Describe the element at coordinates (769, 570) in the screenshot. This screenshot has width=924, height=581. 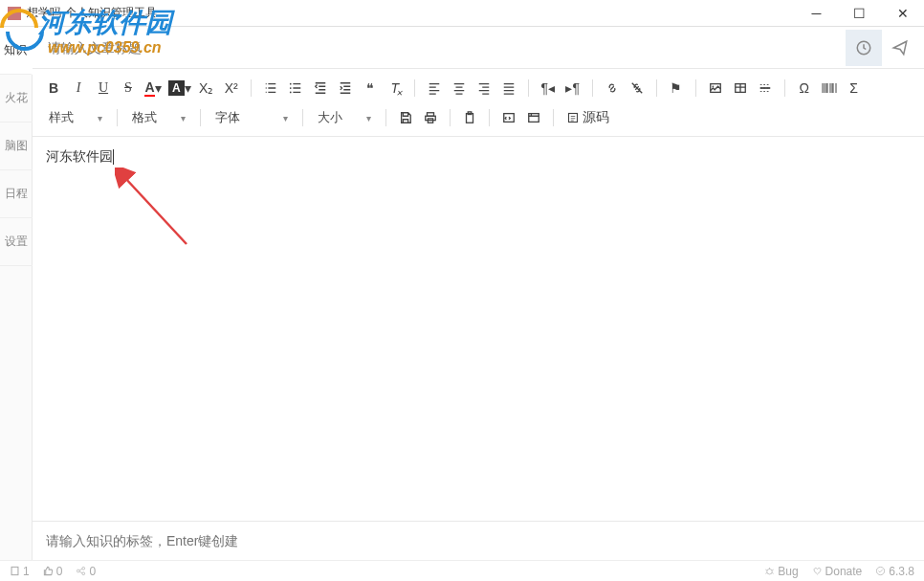
I see `bug-icon` at that location.